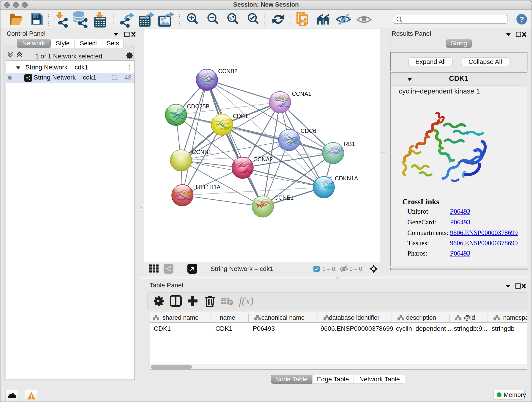 This screenshot has width=532, height=402. I want to click on svg-text: CDC6, so click(308, 131).